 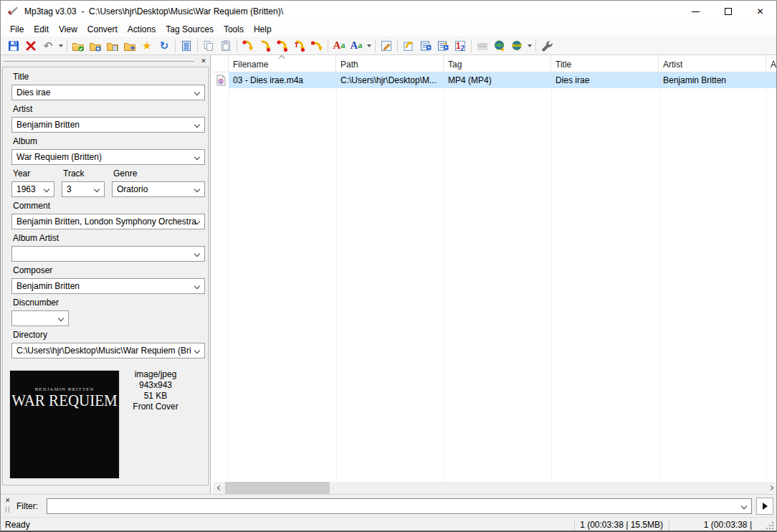 I want to click on album-cover-art: BENJAMIN BRITTEN WAR REQUIEM, so click(x=65, y=424).